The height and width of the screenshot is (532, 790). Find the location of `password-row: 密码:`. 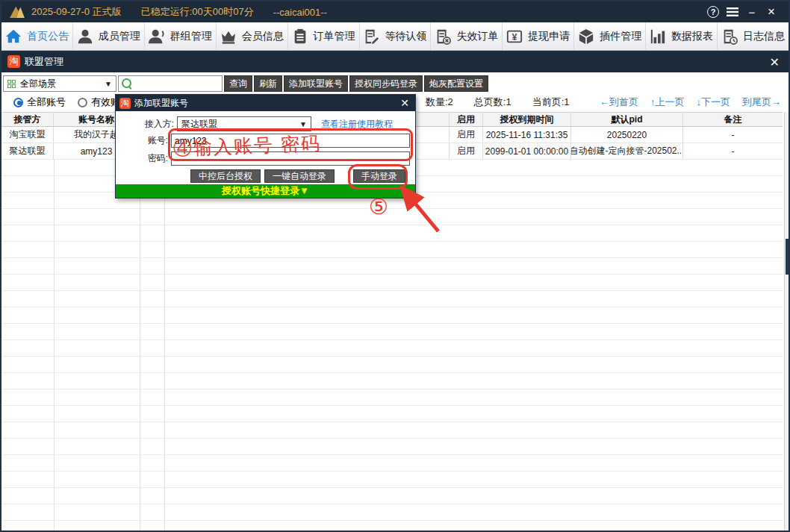

password-row: 密码: is located at coordinates (271, 158).